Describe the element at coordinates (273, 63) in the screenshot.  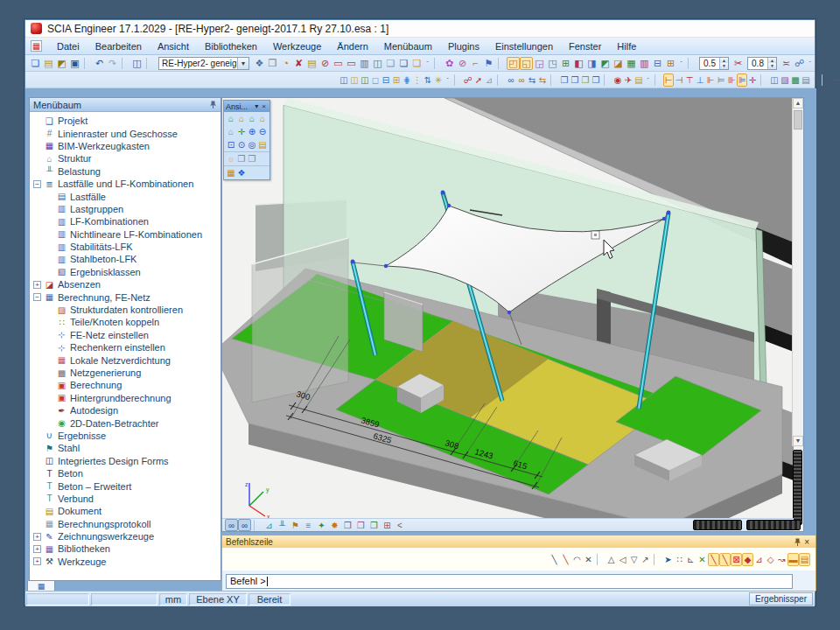
I see `box3d-icon: ❒` at that location.